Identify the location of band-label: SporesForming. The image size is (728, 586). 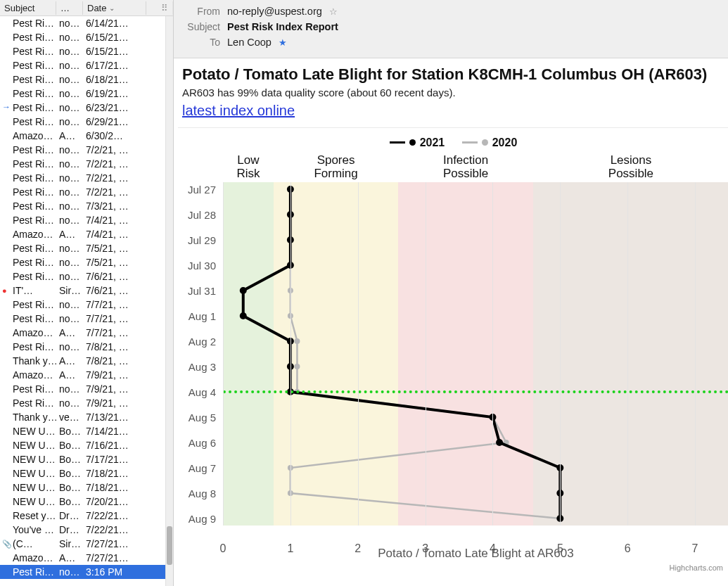
(336, 167).